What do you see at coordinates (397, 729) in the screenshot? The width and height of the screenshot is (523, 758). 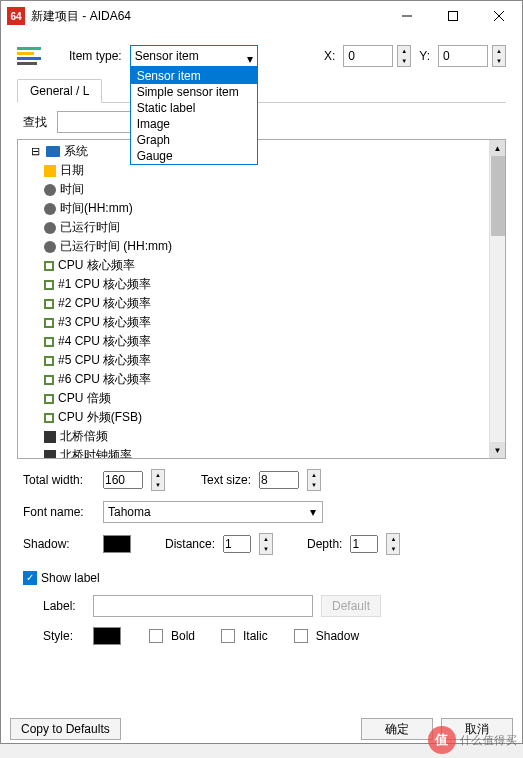 I see `ok-button: 确定` at bounding box center [397, 729].